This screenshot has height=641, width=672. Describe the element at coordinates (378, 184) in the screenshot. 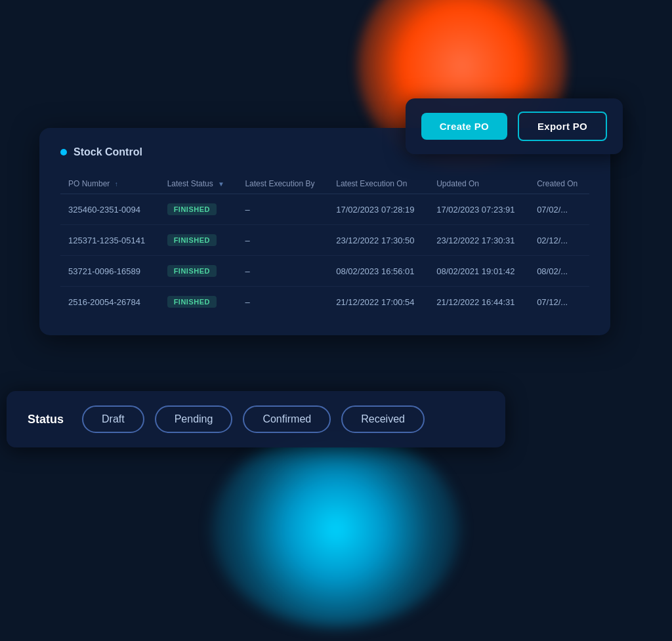

I see `col-latest-exec-on: Latest Execution On` at that location.